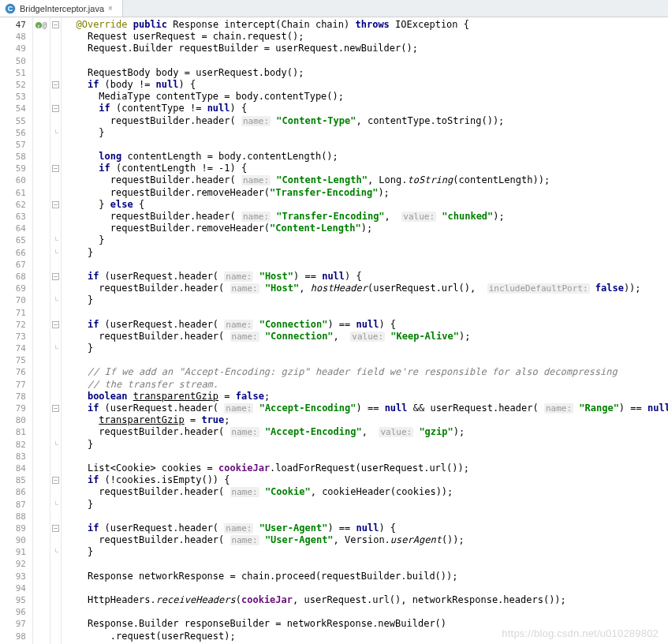 This screenshot has width=668, height=644. What do you see at coordinates (13, 253) in the screenshot?
I see `line-number: 66` at bounding box center [13, 253].